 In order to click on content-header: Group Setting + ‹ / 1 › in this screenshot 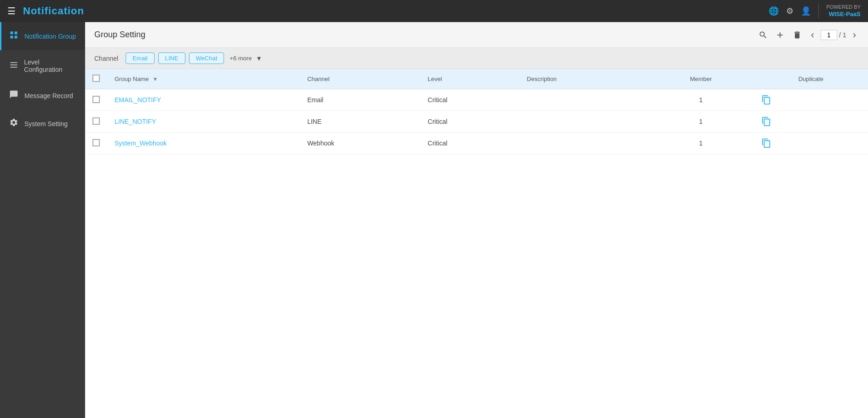, I will do `click(477, 35)`.